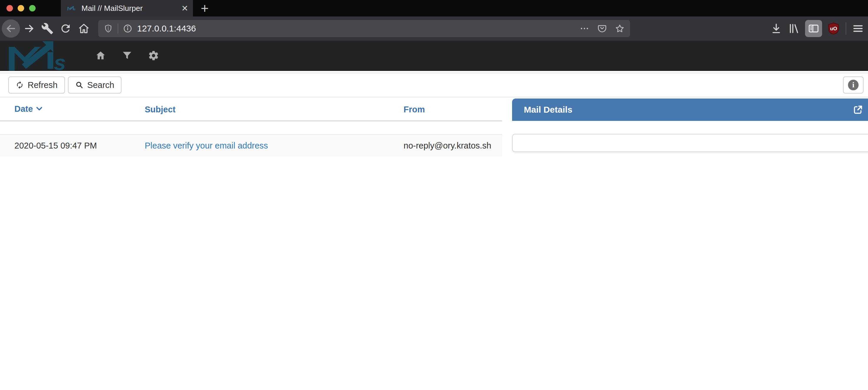 The height and width of the screenshot is (390, 868). I want to click on minimize-window-button, so click(21, 8).